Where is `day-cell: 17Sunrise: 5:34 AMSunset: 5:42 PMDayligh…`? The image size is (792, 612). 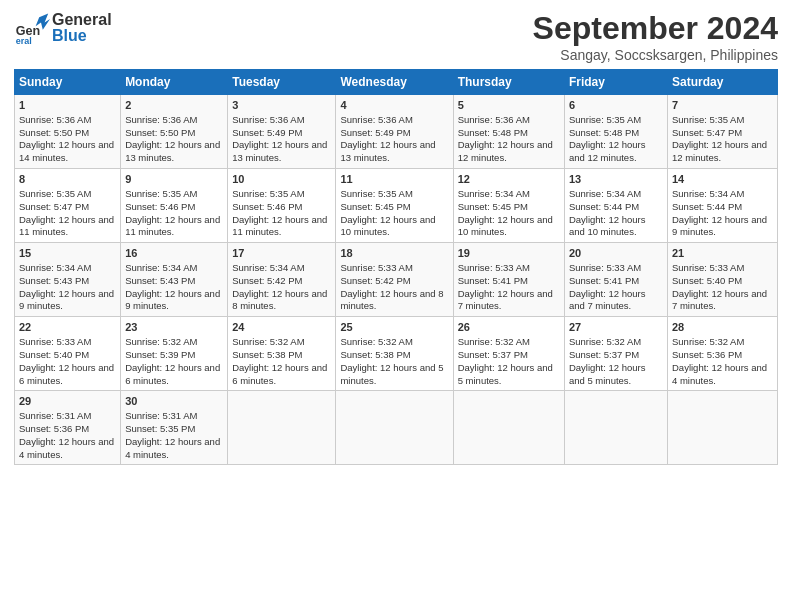
day-cell: 17Sunrise: 5:34 AMSunset: 5:42 PMDayligh… is located at coordinates (282, 280).